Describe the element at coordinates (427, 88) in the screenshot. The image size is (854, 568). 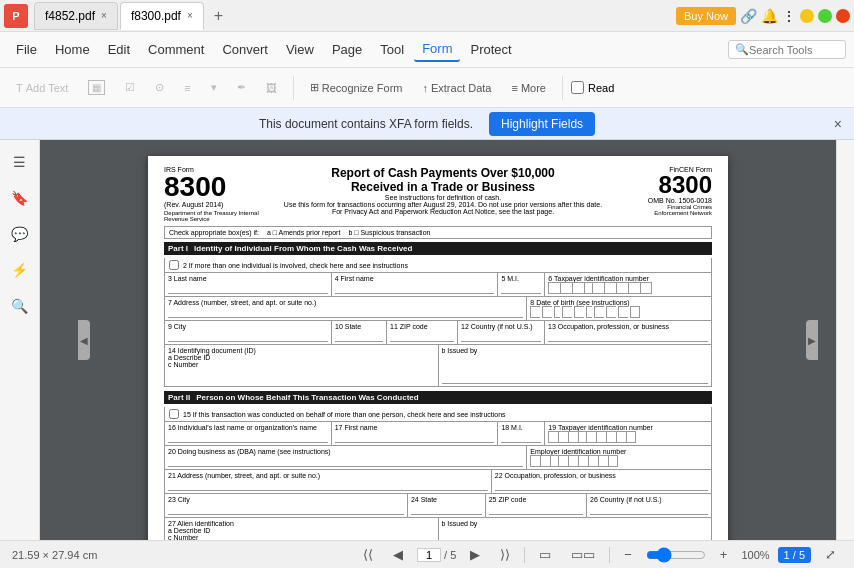
I see `toolbar: T Add Text ▦ ☑ ⊙ ≡ ▾ ✒ 🖼 ⊞ Recognize For…` at that location.